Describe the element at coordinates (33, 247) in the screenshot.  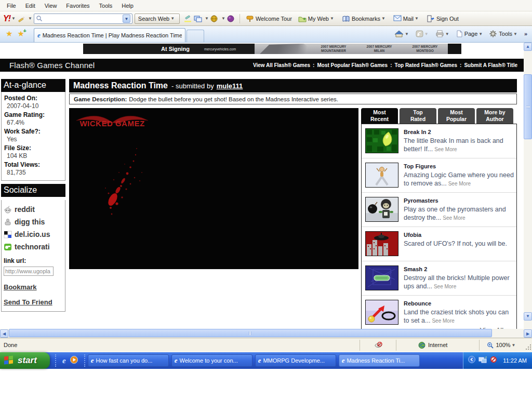
I see `technorati-link: technorati` at that location.